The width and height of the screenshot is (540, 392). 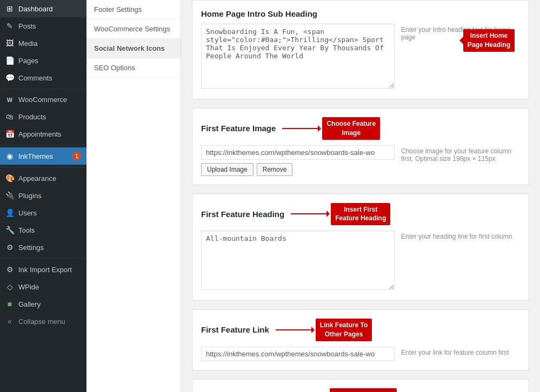 I want to click on sidebar-item-gallery: ■ Gallery, so click(x=43, y=304).